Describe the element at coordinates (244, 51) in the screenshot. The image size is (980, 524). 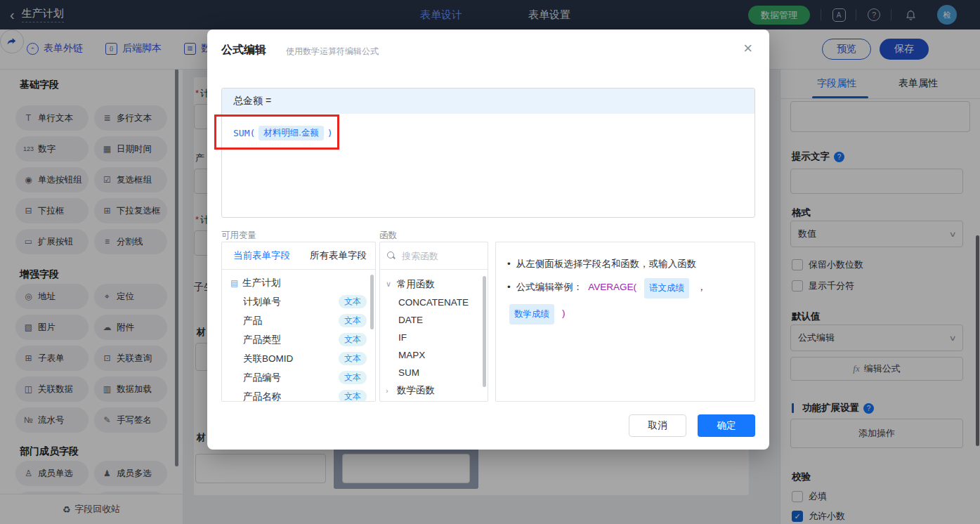
I see `dialog-title: 公式编辑` at that location.